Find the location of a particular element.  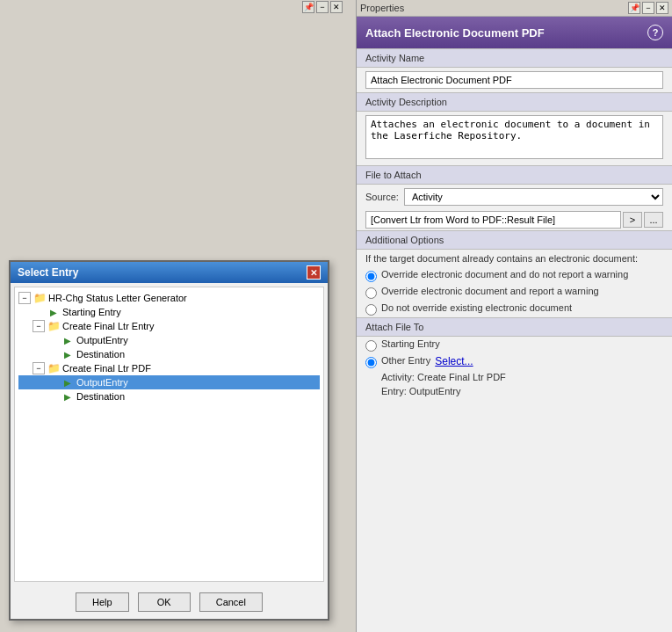

tree-item: −📁Create Final Ltr PDF is located at coordinates (169, 368).